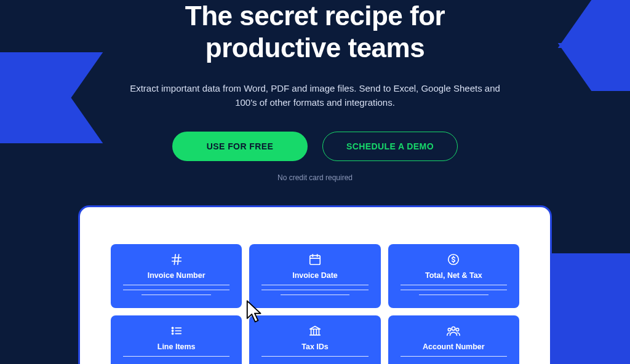 This screenshot has width=630, height=364. Describe the element at coordinates (315, 275) in the screenshot. I see `card-label: Invoice Date` at that location.